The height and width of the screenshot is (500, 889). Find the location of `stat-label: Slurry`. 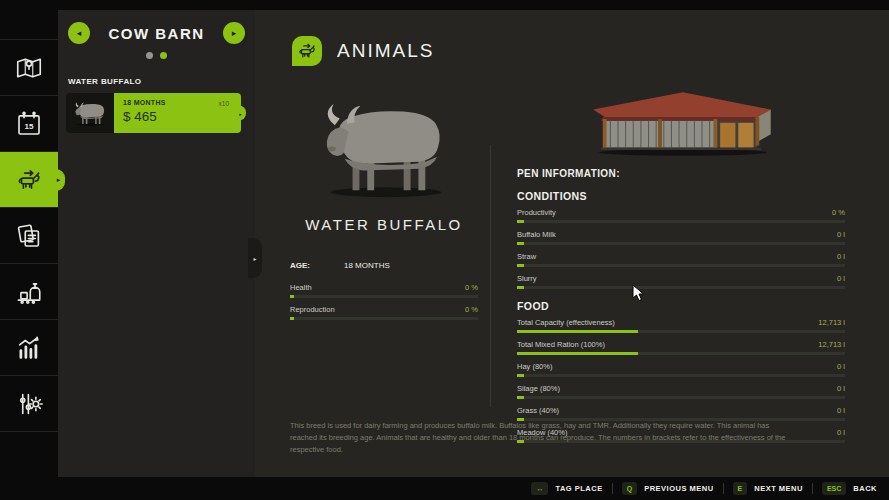

stat-label: Slurry is located at coordinates (527, 278).